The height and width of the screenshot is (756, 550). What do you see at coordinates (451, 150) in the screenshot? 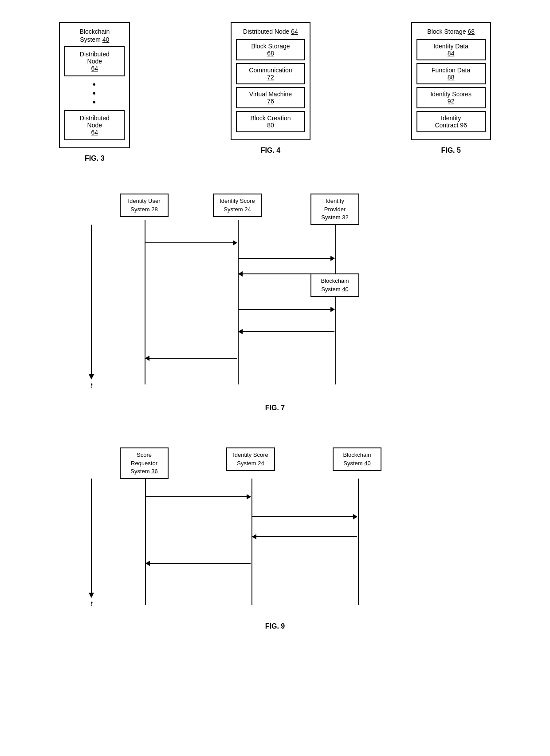
I see `fig5-label: FIG. 5` at bounding box center [451, 150].